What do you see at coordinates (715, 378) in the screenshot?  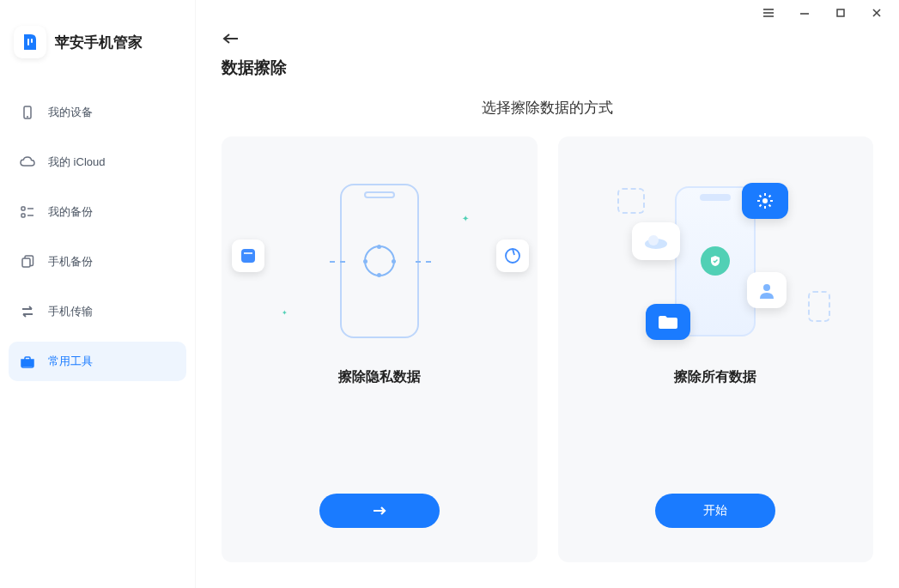 I see `card-title: 擦除所有数据` at bounding box center [715, 378].